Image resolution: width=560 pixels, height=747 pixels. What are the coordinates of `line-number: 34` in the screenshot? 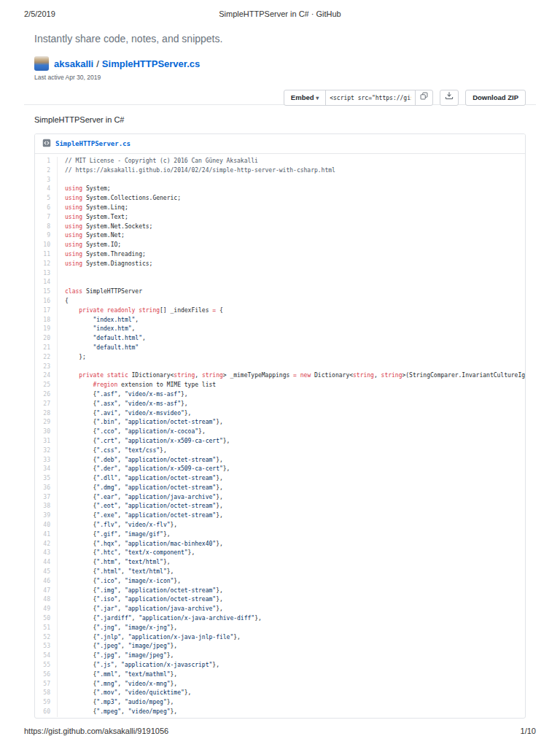 It's located at (47, 470).